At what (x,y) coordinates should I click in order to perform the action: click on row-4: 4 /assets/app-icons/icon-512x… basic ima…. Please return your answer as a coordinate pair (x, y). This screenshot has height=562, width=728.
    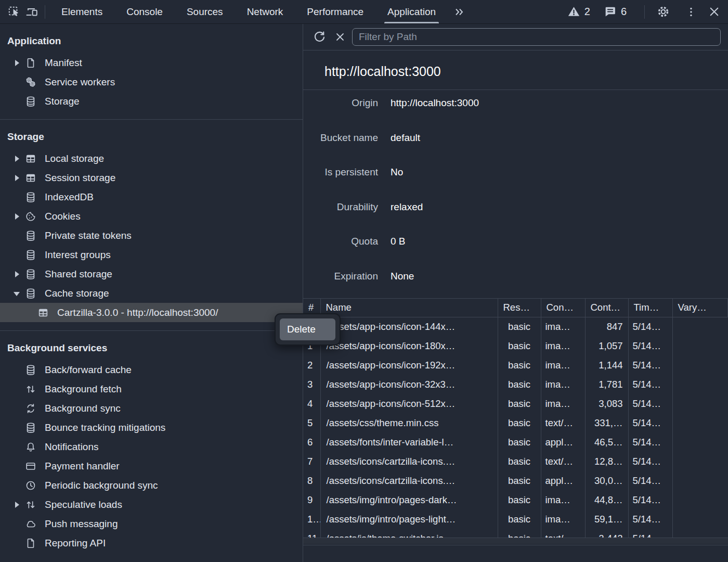
    Looking at the image, I should click on (515, 404).